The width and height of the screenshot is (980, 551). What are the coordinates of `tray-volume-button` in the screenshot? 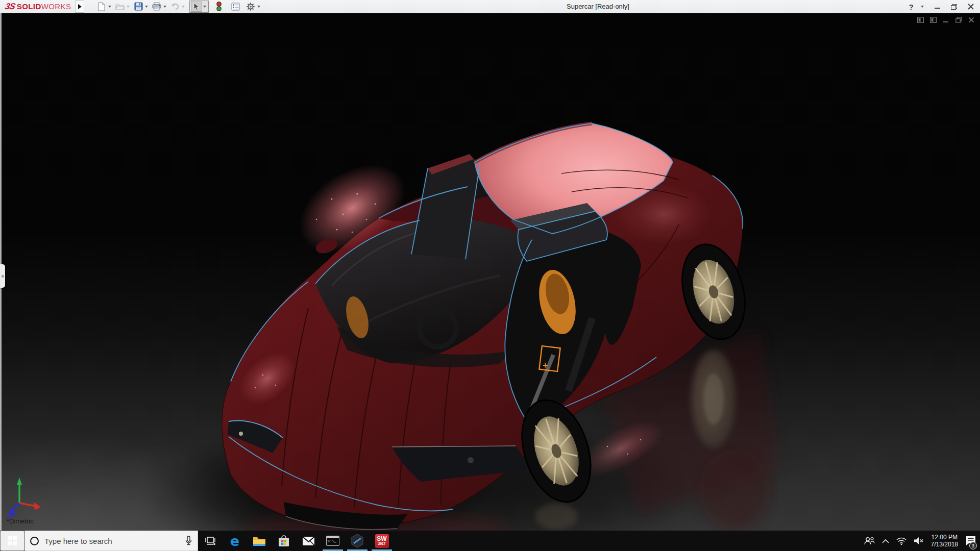 It's located at (919, 541).